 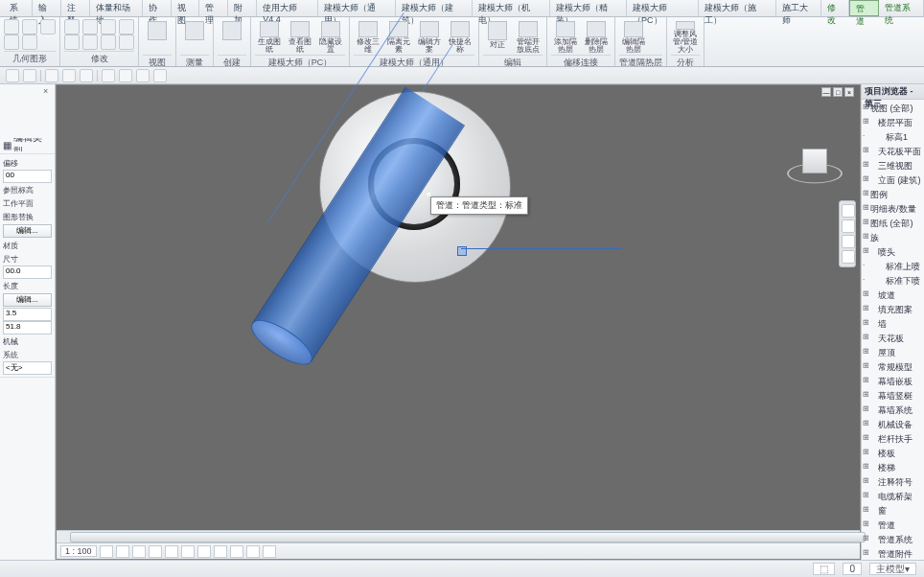 I want to click on tree-node: 幕墙嵌板, so click(x=893, y=381).